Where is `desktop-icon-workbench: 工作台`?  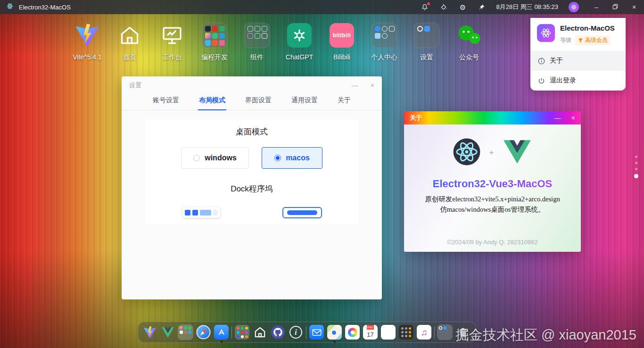 desktop-icon-workbench: 工作台 is located at coordinates (172, 41).